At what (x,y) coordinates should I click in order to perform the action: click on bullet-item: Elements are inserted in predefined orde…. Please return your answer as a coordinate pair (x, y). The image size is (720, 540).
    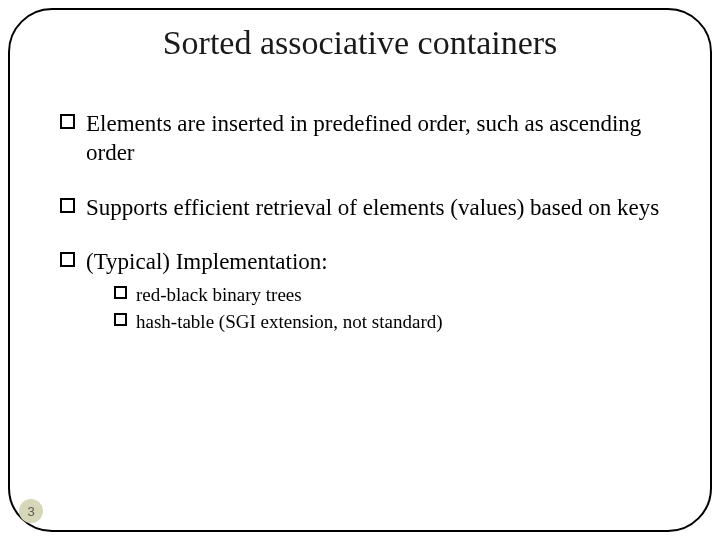
    Looking at the image, I should click on (365, 139).